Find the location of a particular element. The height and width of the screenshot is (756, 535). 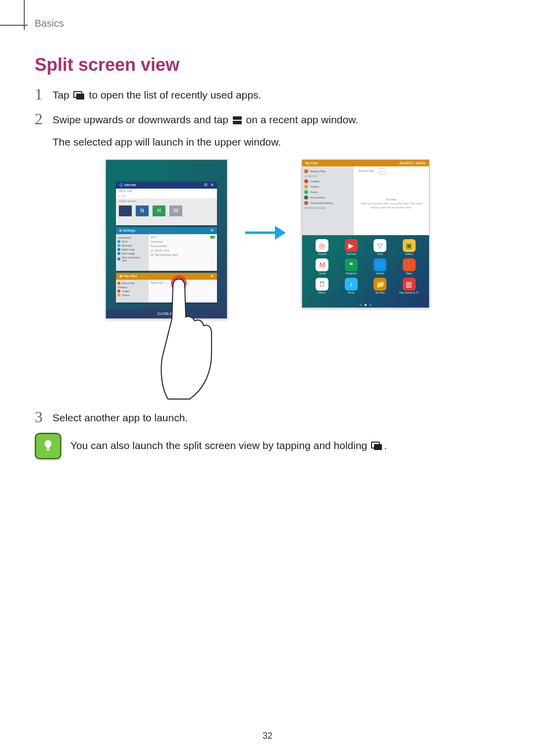

app-icon-myfiles: 📁 is located at coordinates (380, 284).